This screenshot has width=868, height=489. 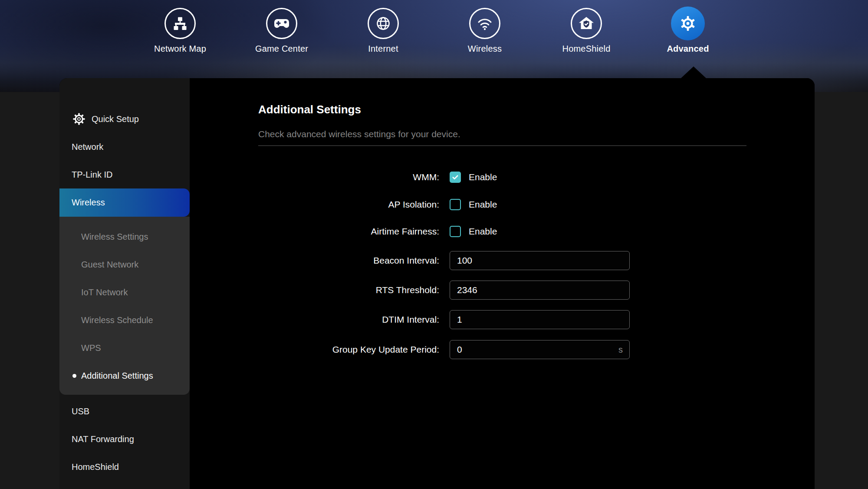 I want to click on sidebar-item-label: Network, so click(x=88, y=147).